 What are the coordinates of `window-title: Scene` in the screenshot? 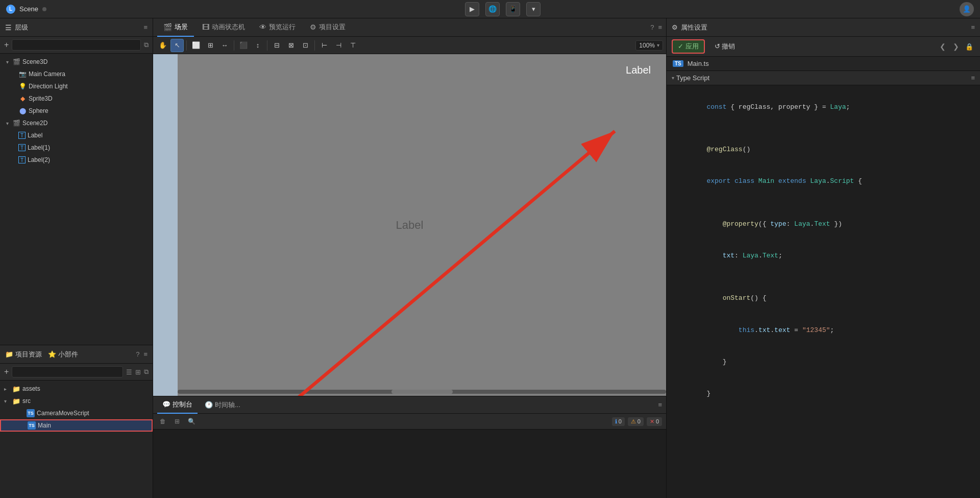 It's located at (29, 9).